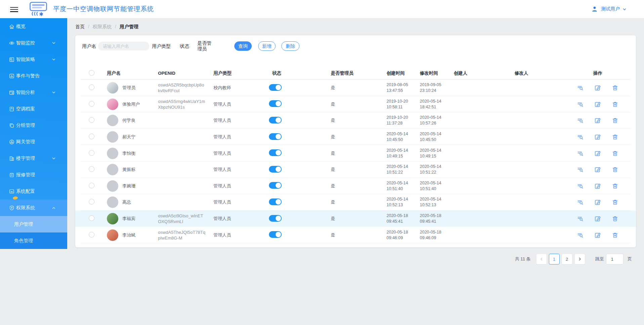 Image resolution: width=644 pixels, height=325 pixels. Describe the element at coordinates (397, 186) in the screenshot. I see `created-time: 2020-05-1410:51:40` at that location.